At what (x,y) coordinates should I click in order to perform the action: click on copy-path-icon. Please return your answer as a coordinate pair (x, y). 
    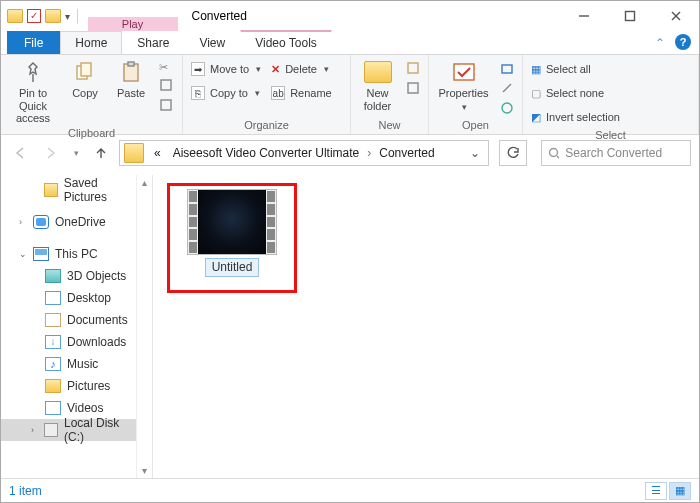
    Looking at the image, I should click on (166, 86).